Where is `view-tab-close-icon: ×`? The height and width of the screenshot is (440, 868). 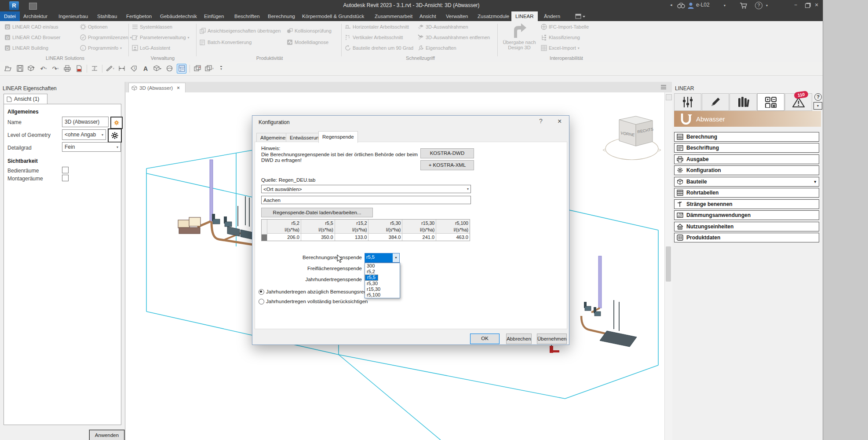
view-tab-close-icon: × is located at coordinates (179, 88).